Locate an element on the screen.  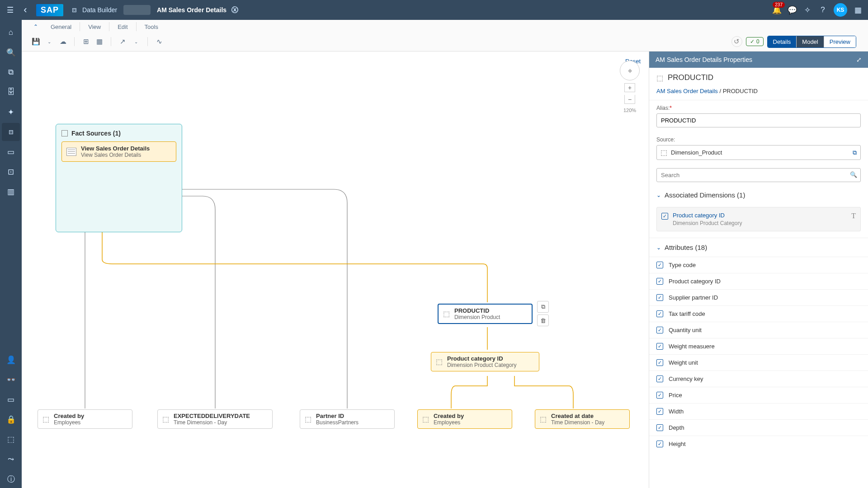
attribute-row: ✓Tax tariff code is located at coordinates (759, 314).